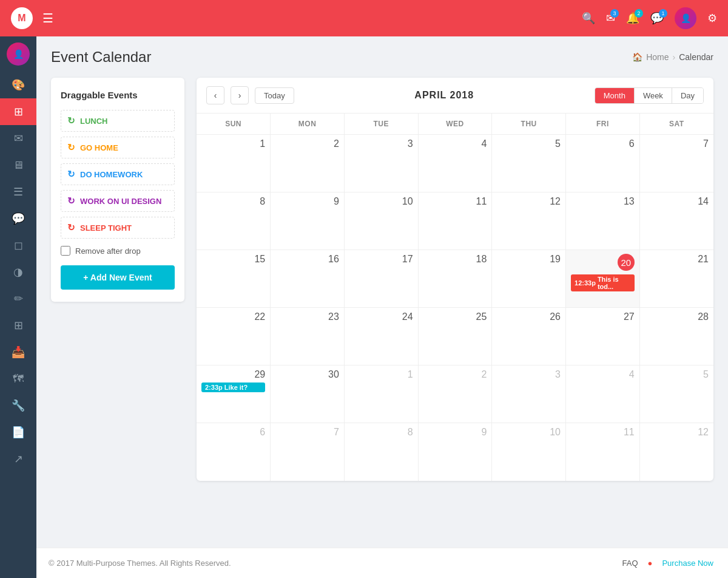 The width and height of the screenshot is (728, 578). I want to click on purchase-link: Purchase Now, so click(688, 563).